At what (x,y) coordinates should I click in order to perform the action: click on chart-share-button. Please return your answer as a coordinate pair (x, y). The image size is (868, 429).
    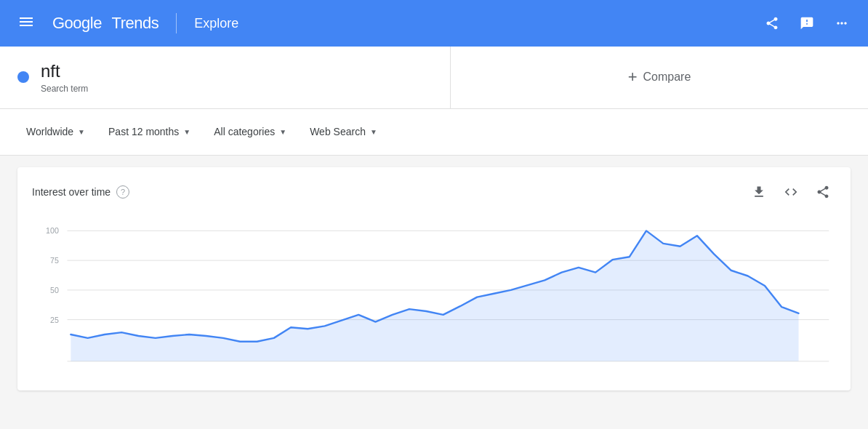
    Looking at the image, I should click on (823, 192).